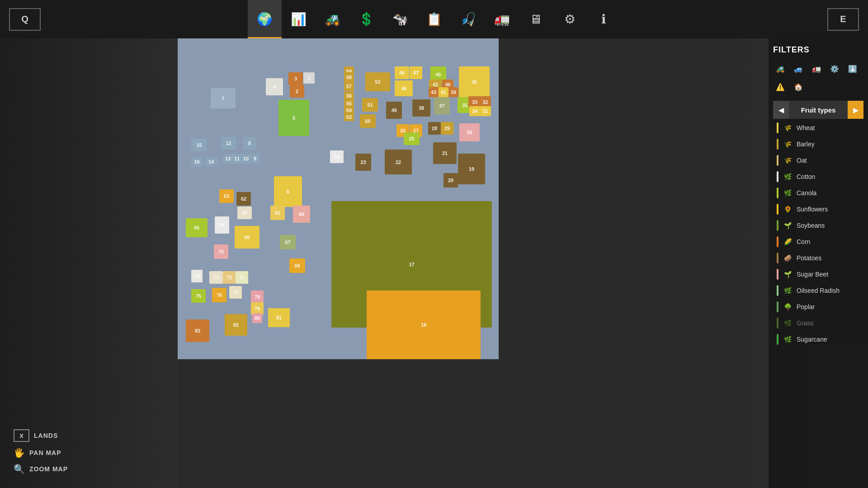 This screenshot has width=868, height=488. I want to click on nav-blocks-tab: ⚙, so click(570, 19).